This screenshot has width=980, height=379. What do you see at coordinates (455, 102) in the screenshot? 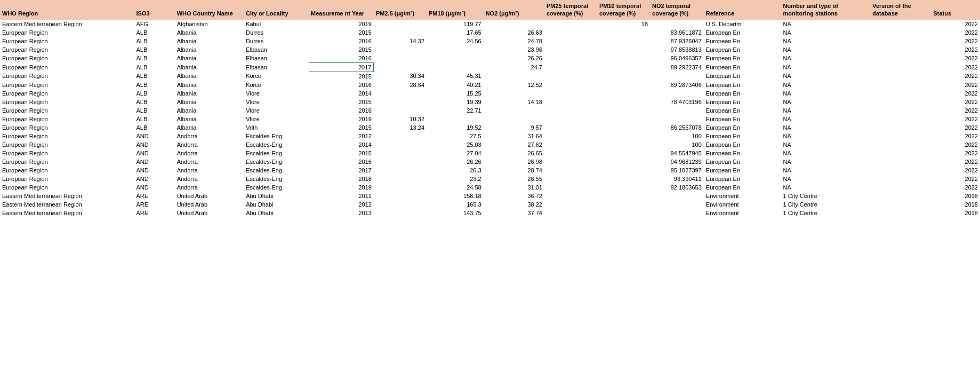
I see `cell-pm10: 19.39` at bounding box center [455, 102].